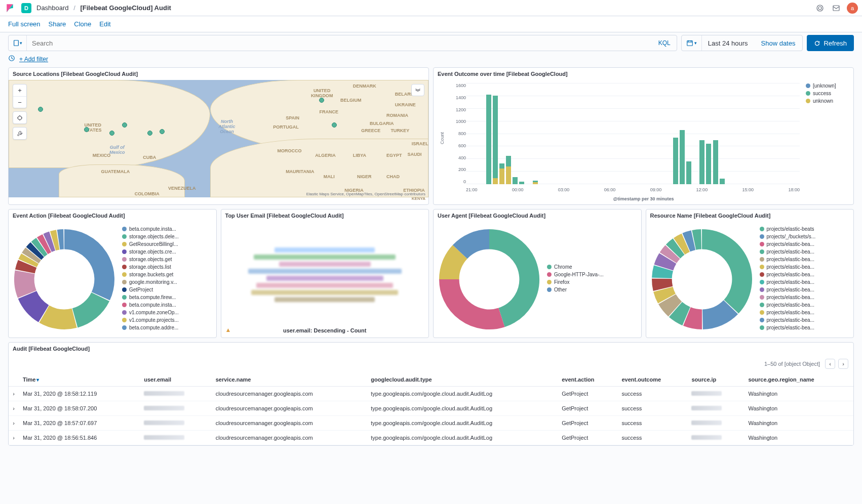 The width and height of the screenshot is (862, 504). Describe the element at coordinates (728, 44) in the screenshot. I see `date-range-text: Last 24 hours` at that location.